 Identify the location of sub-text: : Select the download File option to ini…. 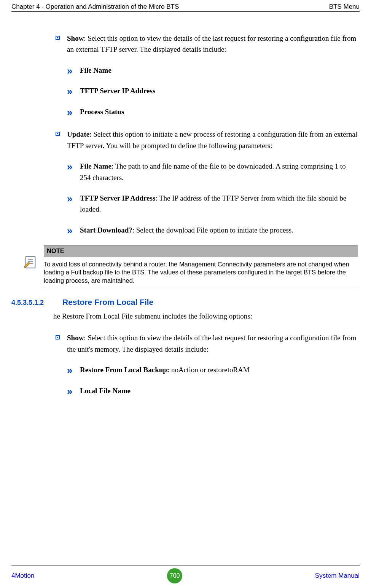
(213, 230).